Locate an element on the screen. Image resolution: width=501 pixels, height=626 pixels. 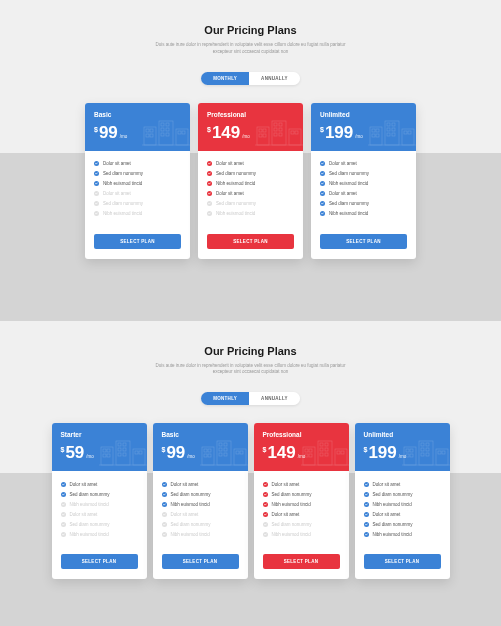
plan-name: Professional is located at coordinates (302, 434).